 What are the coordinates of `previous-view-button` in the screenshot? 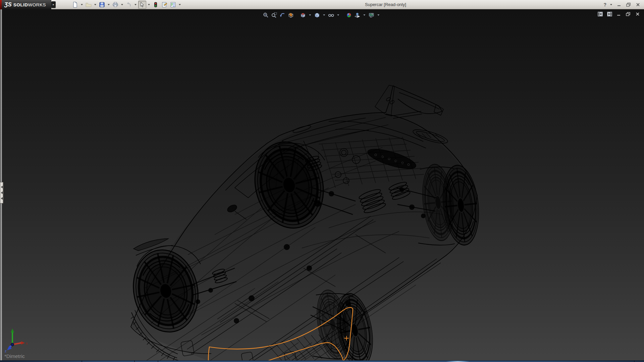 It's located at (282, 15).